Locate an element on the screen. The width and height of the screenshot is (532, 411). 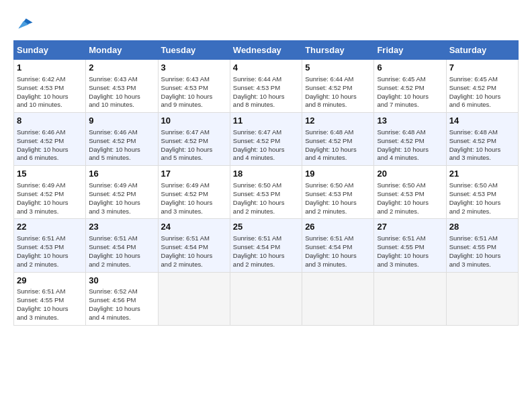
day-info: Sunrise: 6:42 AM Sunset: 4:53 PM Dayligh… is located at coordinates (50, 93).